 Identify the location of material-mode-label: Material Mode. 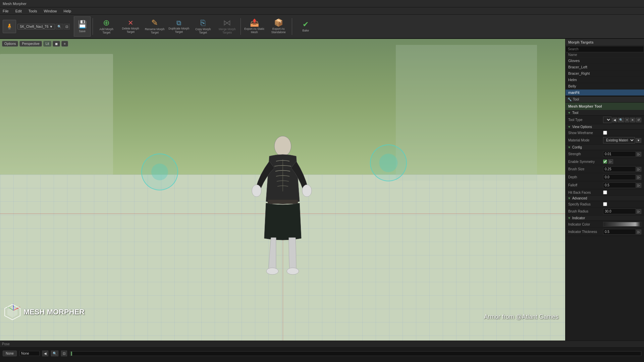
(585, 140).